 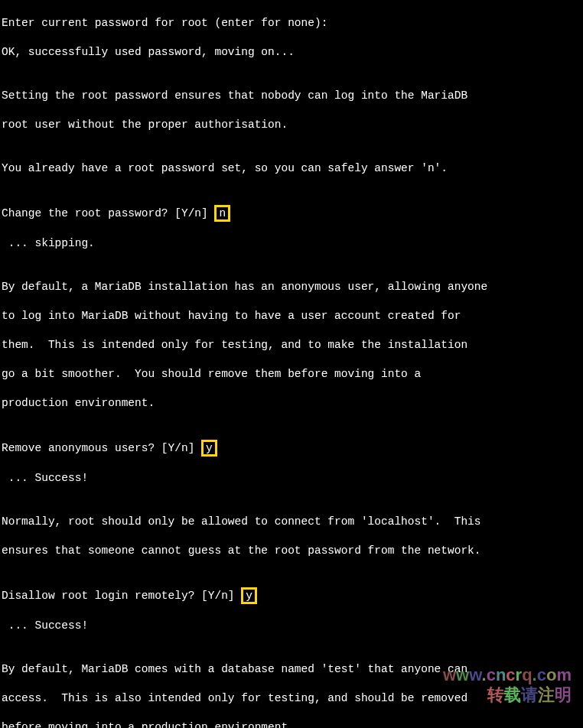 What do you see at coordinates (292, 375) in the screenshot?
I see `output-line: go a bit smoother. You should remove the…` at bounding box center [292, 375].